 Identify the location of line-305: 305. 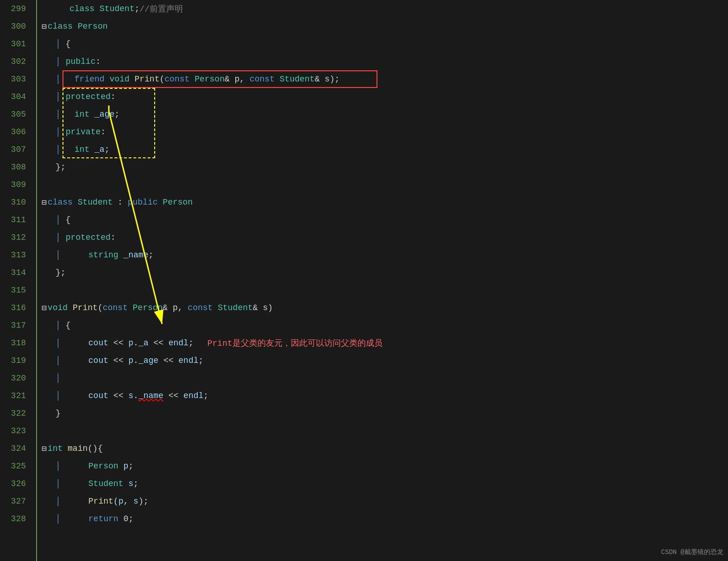
(15, 114).